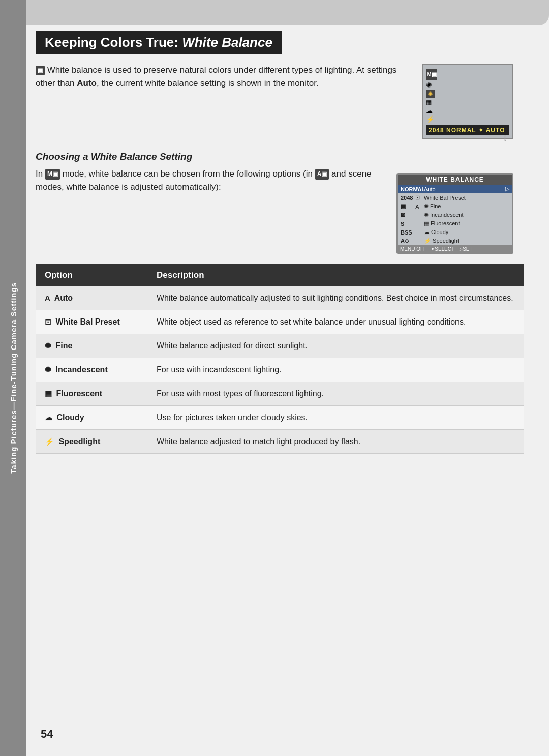  I want to click on desc-incandescent: For use with incandescent lighting., so click(336, 370).